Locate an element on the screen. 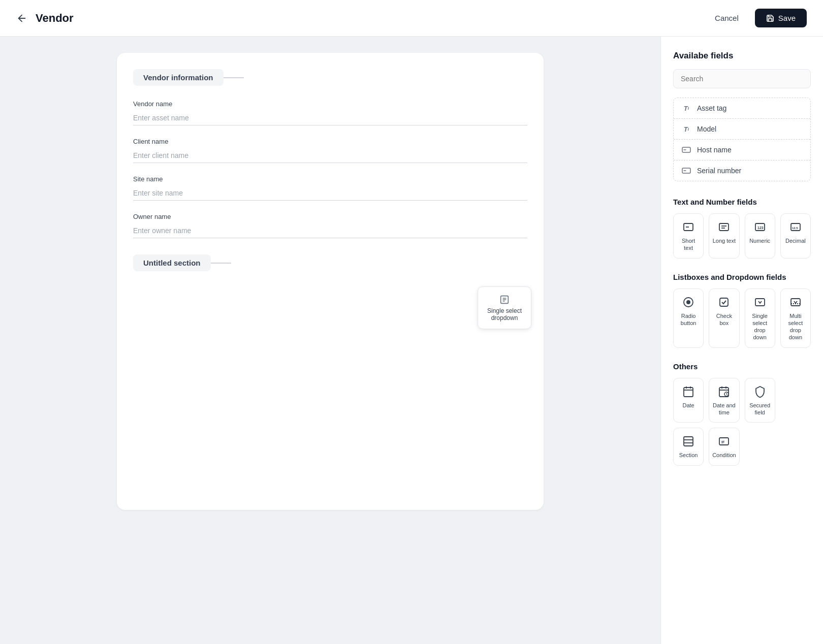 The height and width of the screenshot is (644, 823). drag-icon is located at coordinates (504, 300).